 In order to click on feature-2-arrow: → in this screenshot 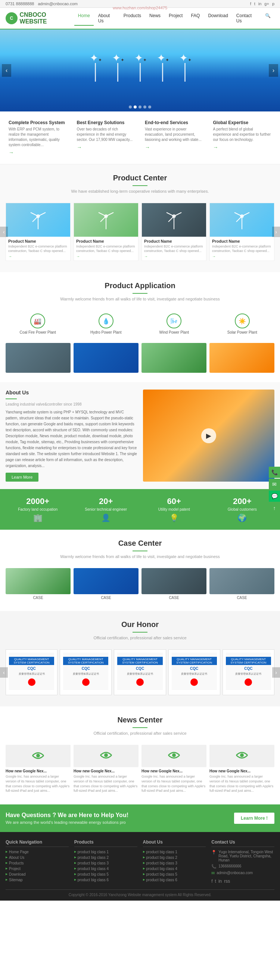, I will do `click(106, 147)`.